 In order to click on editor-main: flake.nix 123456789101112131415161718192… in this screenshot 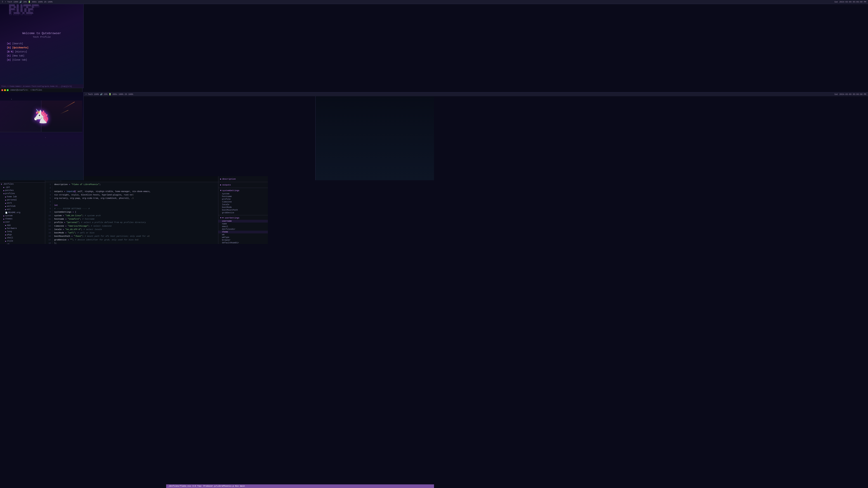, I will do `click(131, 210)`.